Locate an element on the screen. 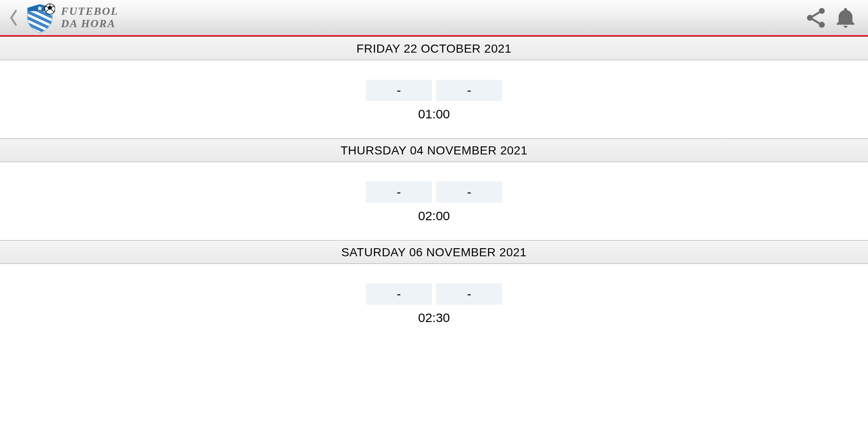 The image size is (868, 423). bell-icon is located at coordinates (846, 18).